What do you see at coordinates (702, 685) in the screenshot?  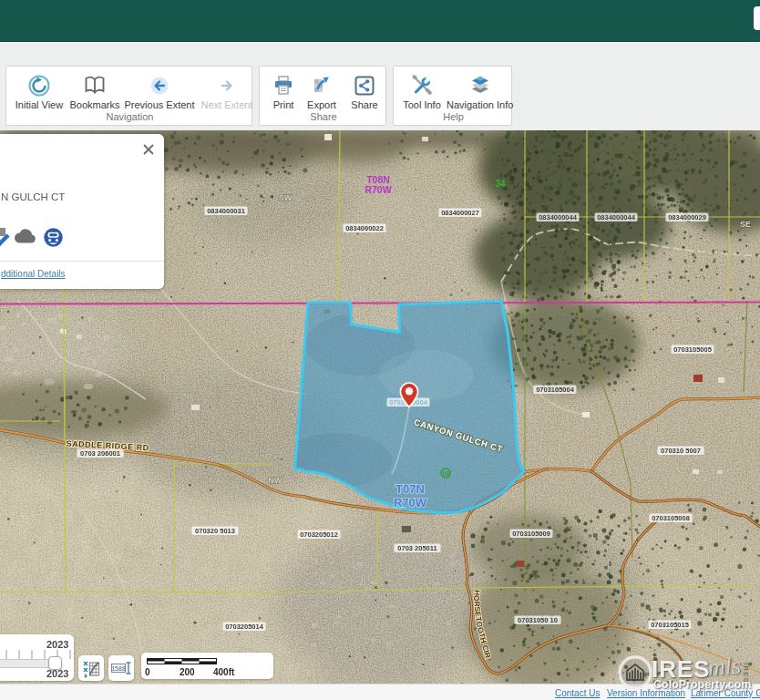 I see `svg-text: ColoProperty.com` at bounding box center [702, 685].